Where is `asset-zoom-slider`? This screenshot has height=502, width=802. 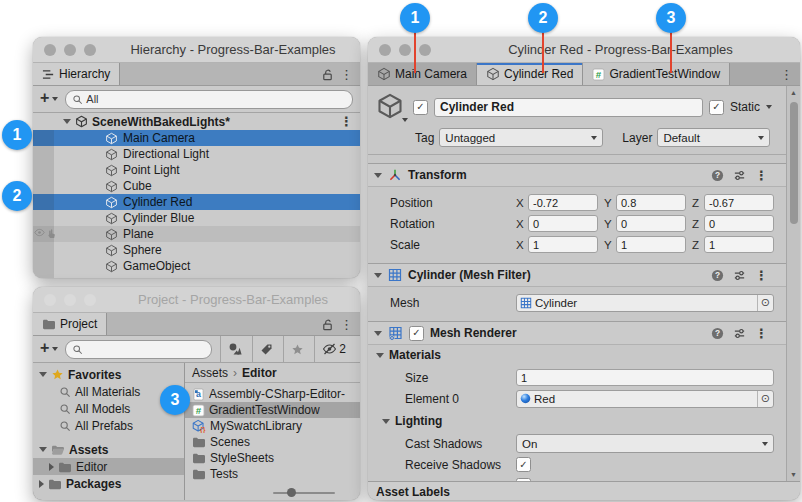 asset-zoom-slider is located at coordinates (304, 493).